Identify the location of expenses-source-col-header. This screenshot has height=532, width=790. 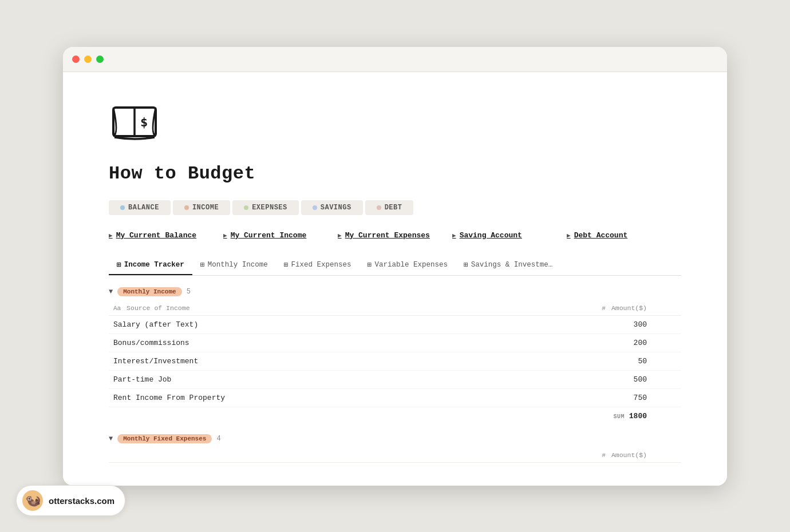
(137, 455).